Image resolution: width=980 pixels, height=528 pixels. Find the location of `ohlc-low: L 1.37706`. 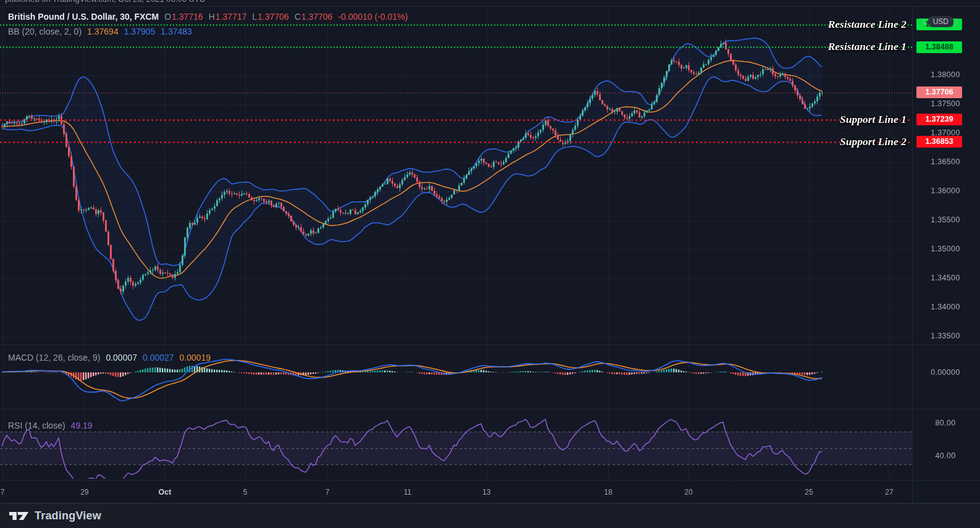

ohlc-low: L 1.37706 is located at coordinates (270, 17).